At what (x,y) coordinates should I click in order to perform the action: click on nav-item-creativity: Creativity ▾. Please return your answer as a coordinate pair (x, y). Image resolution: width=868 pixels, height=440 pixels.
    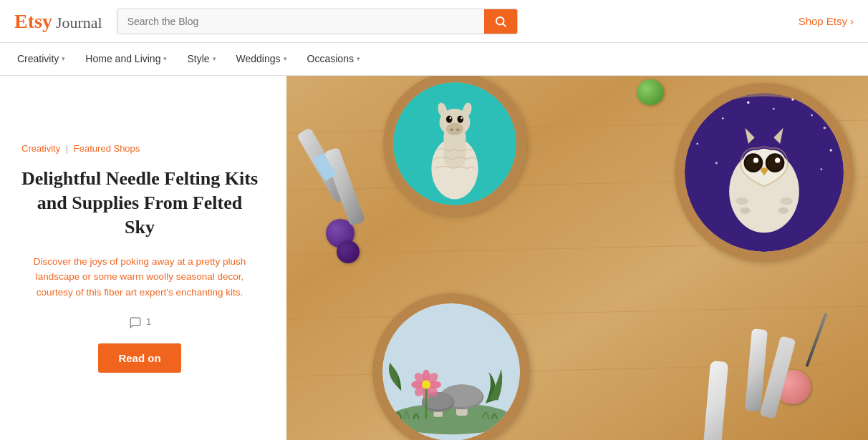
    Looking at the image, I should click on (42, 59).